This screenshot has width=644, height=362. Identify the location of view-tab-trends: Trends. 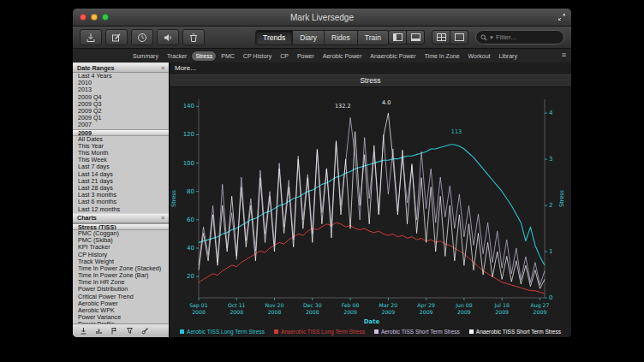
(274, 38).